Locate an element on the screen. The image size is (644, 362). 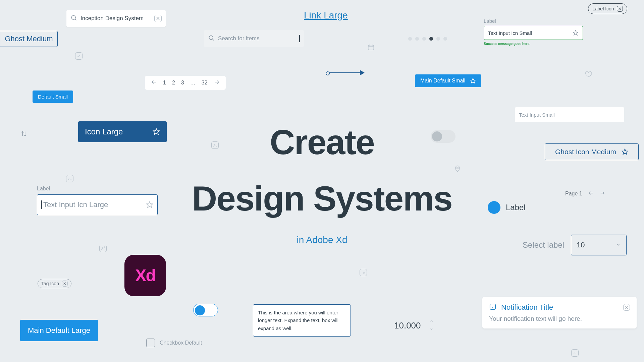
tag-icon-text: Tag Icon is located at coordinates (50, 284).